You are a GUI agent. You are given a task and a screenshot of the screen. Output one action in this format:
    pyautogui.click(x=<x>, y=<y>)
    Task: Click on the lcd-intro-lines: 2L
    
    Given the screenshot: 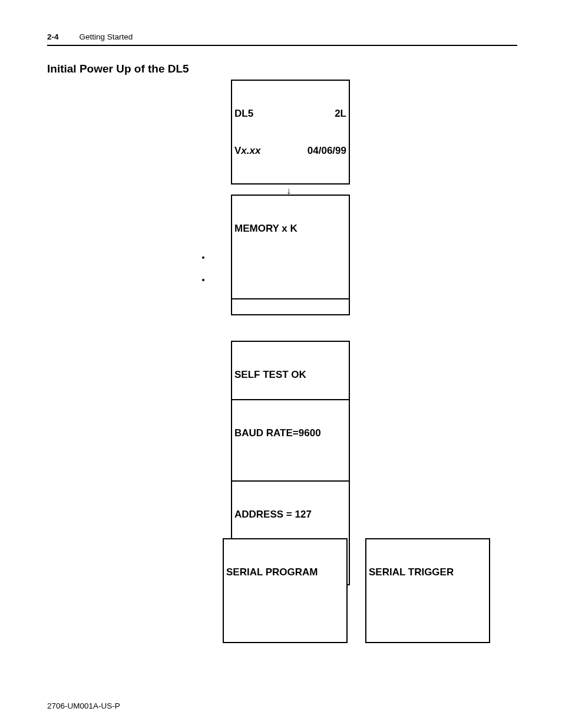 What is the action you would take?
    pyautogui.click(x=340, y=113)
    